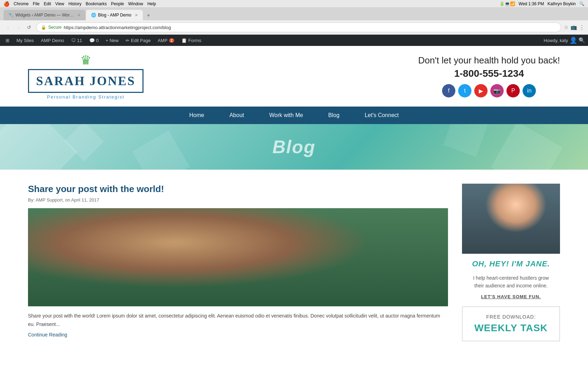 The width and height of the screenshot is (588, 368). I want to click on edit-page-icon: ✏, so click(127, 41).